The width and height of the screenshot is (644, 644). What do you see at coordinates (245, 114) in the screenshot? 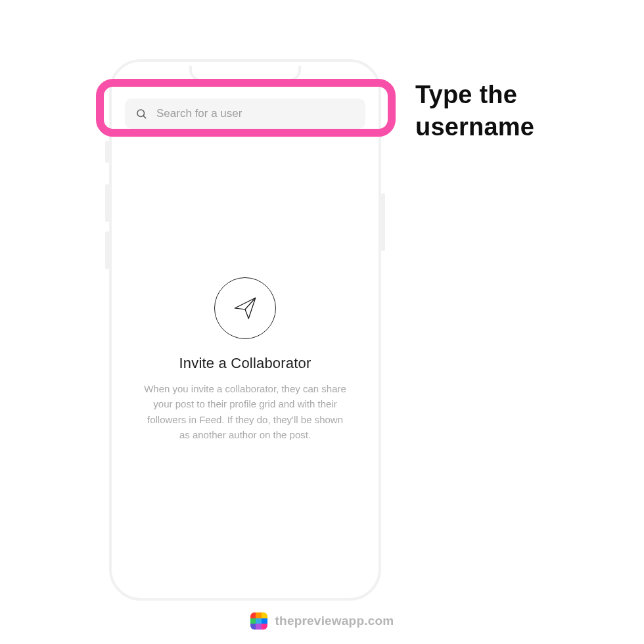
I see `search-bar` at bounding box center [245, 114].